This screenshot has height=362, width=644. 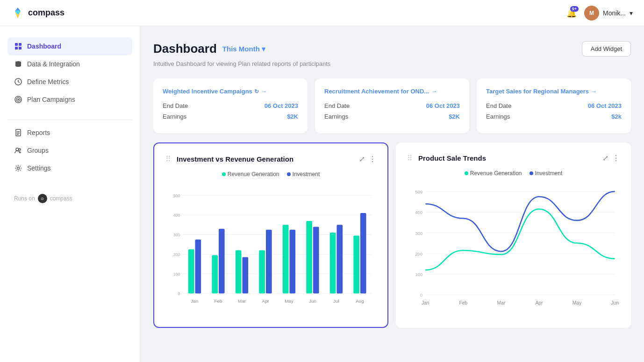 I want to click on sidebar-item-data-integration: Data & Integration, so click(x=70, y=64).